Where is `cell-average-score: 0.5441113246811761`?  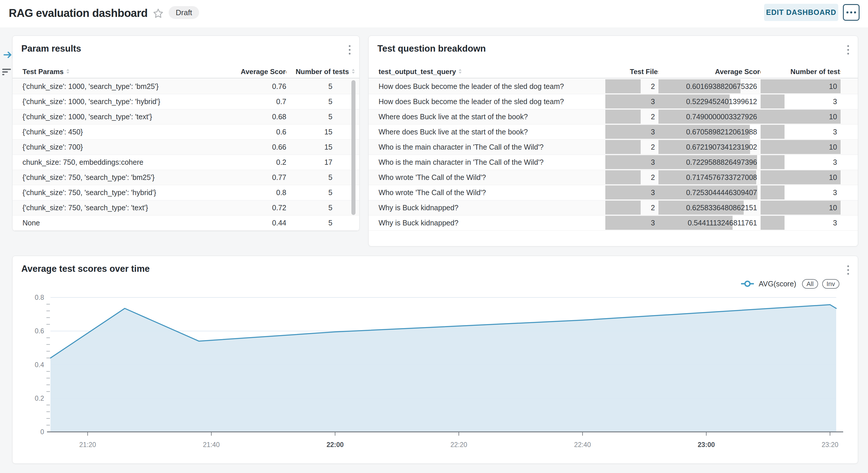
cell-average-score: 0.5441113246811761 is located at coordinates (710, 223).